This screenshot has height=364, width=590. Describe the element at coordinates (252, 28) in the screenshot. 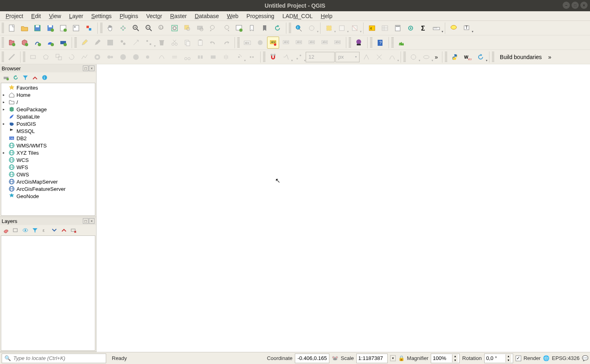

I see `new-bookmark-button` at that location.